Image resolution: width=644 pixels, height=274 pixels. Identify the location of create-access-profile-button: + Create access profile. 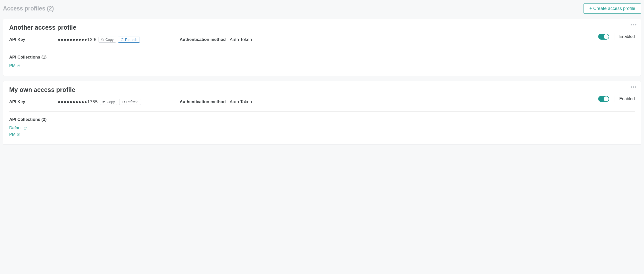
(612, 9).